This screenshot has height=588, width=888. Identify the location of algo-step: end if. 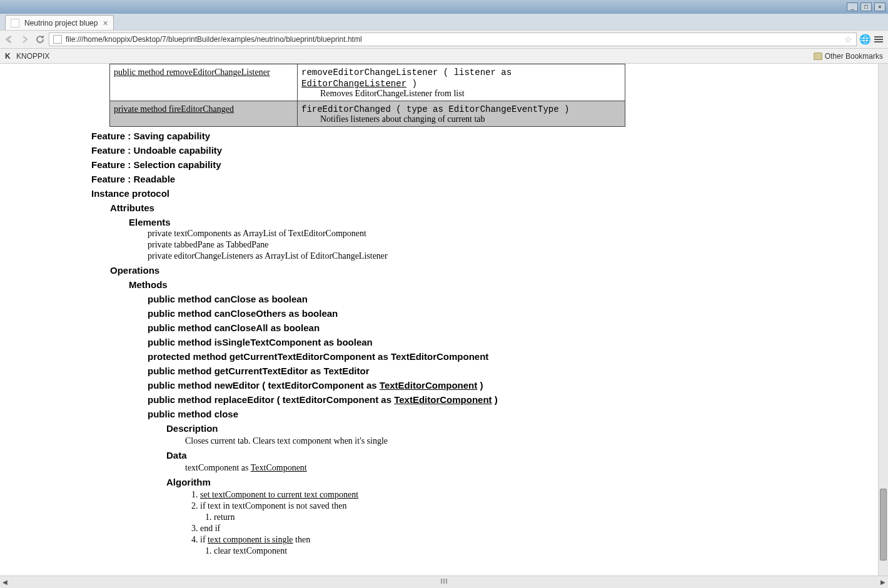
(541, 529).